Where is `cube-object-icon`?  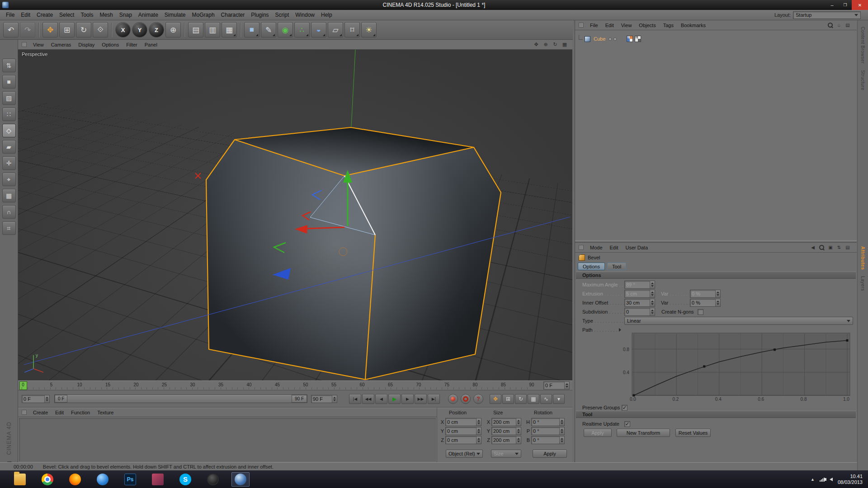
cube-object-icon is located at coordinates (588, 39).